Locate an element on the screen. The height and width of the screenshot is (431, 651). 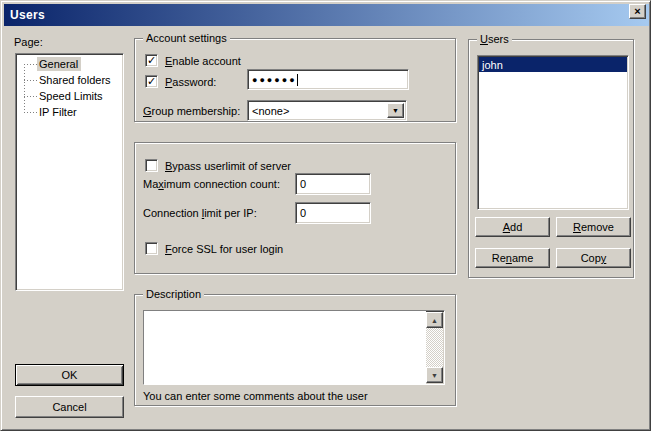
copy-user-button: Copy is located at coordinates (594, 258).